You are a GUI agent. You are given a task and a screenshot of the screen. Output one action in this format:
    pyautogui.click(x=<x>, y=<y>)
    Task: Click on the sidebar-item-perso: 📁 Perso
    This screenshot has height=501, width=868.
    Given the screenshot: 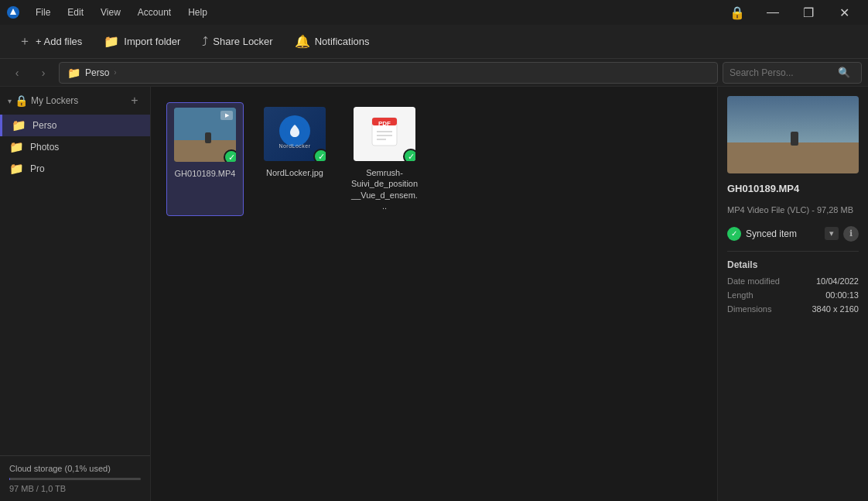 What is the action you would take?
    pyautogui.click(x=75, y=125)
    